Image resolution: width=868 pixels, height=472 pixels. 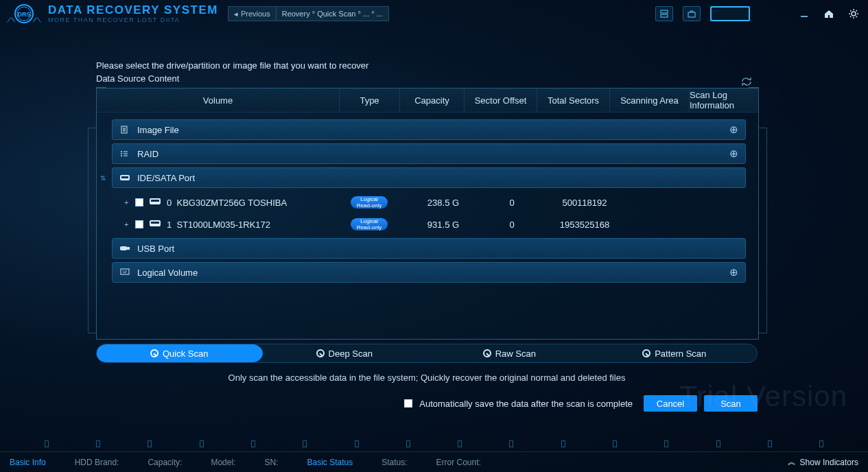 What do you see at coordinates (512, 203) in the screenshot?
I see `drive-offset: 0` at bounding box center [512, 203].